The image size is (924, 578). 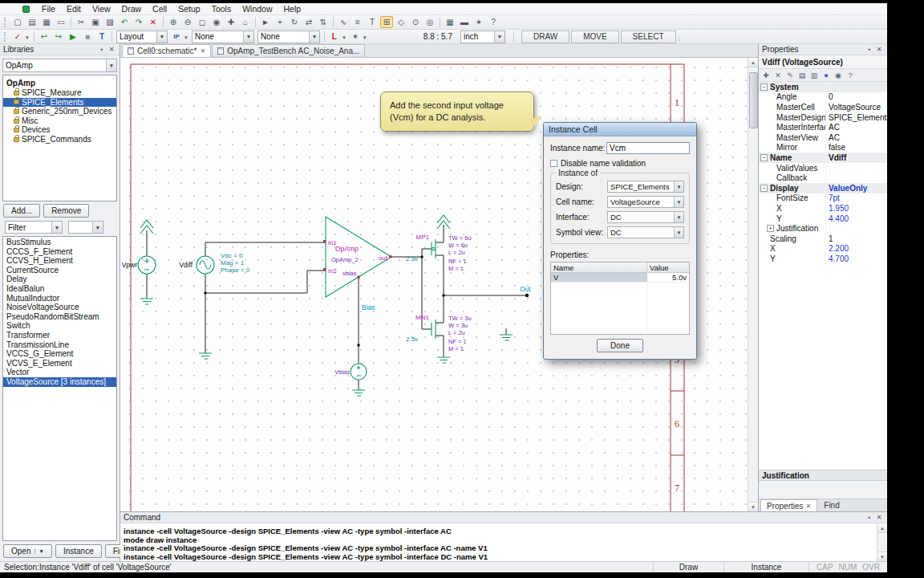 What do you see at coordinates (343, 22) in the screenshot?
I see `wire-tool-icon: ∿` at bounding box center [343, 22].